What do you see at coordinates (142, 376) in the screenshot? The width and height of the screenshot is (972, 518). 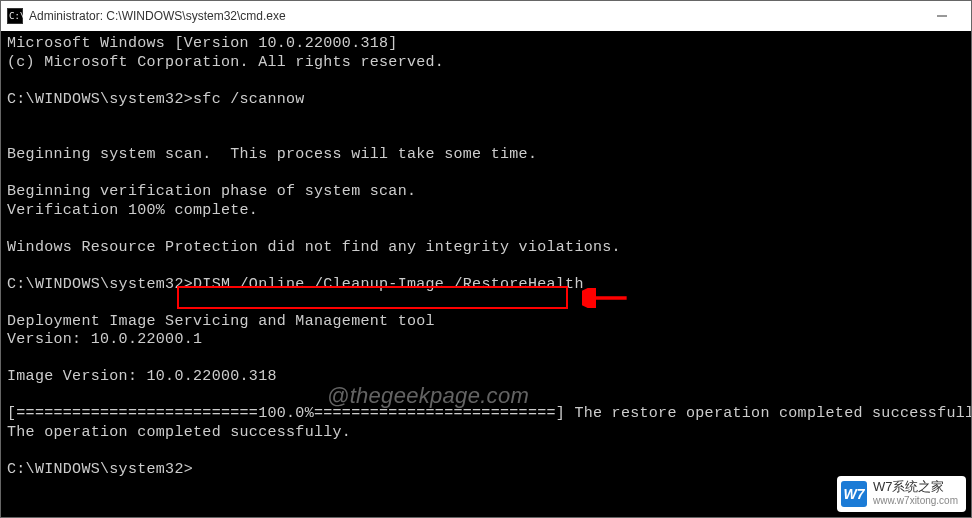 I see `output-line: Image Version: 10.0.22000.318` at bounding box center [142, 376].